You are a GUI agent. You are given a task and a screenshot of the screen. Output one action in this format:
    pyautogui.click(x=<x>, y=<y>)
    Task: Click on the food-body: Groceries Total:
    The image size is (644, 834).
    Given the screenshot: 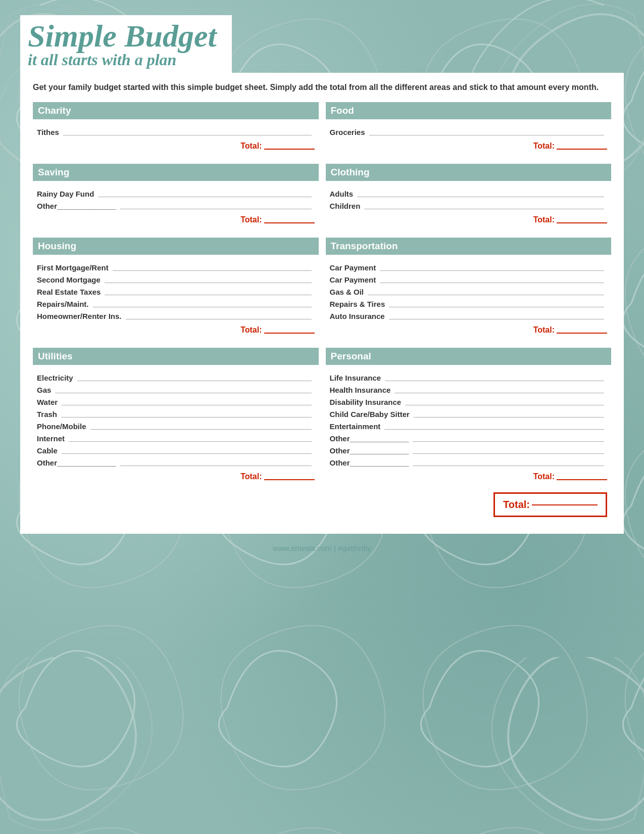 What is the action you would take?
    pyautogui.click(x=469, y=140)
    